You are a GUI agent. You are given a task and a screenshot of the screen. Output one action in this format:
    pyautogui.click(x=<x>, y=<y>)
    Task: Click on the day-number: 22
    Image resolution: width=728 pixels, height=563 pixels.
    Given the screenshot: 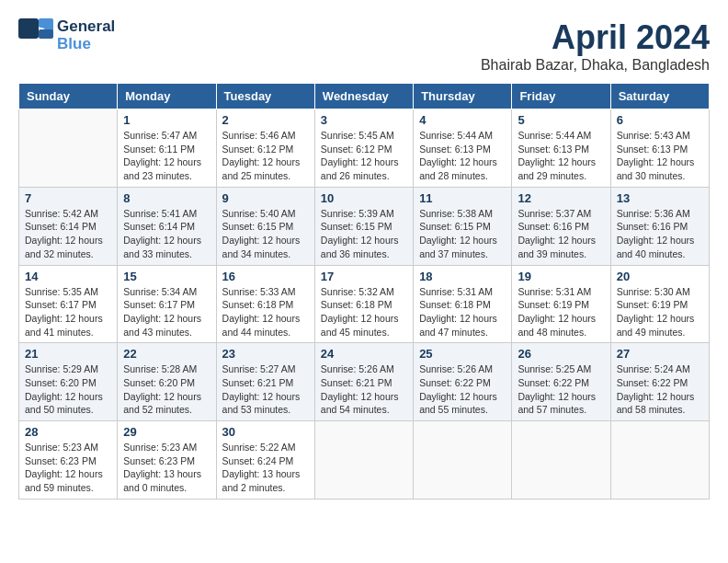 What is the action you would take?
    pyautogui.click(x=166, y=353)
    